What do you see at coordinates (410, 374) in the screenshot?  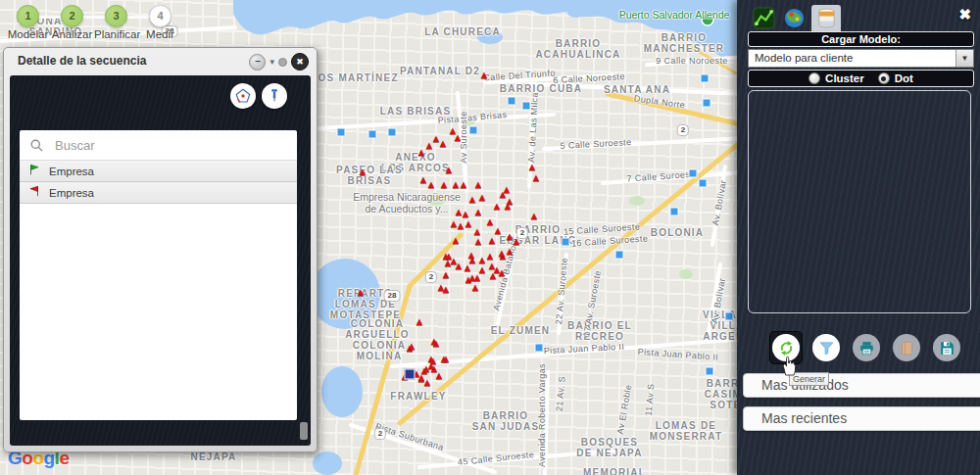 I see `blue-map-marker` at bounding box center [410, 374].